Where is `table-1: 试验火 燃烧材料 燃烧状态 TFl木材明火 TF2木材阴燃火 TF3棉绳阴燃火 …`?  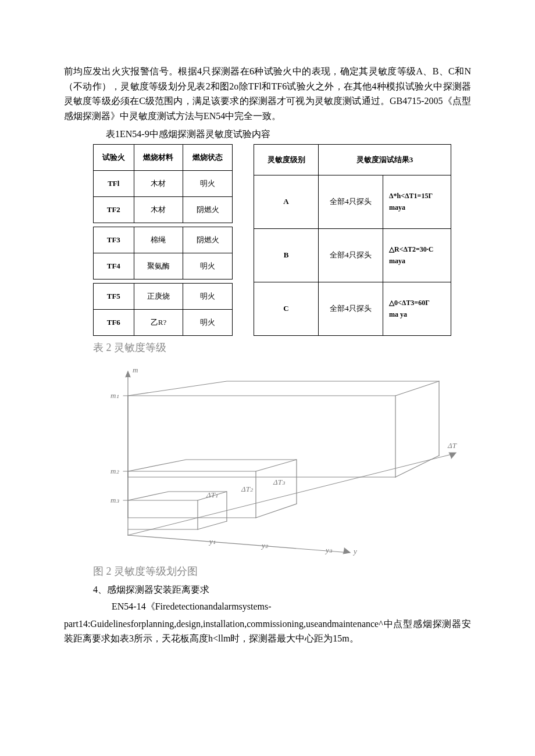 table-1: 试验火 燃烧材料 燃烧状态 TFl木材明火 TF2木材阴燃火 TF3棉绳阴燃火 … is located at coordinates (163, 240).